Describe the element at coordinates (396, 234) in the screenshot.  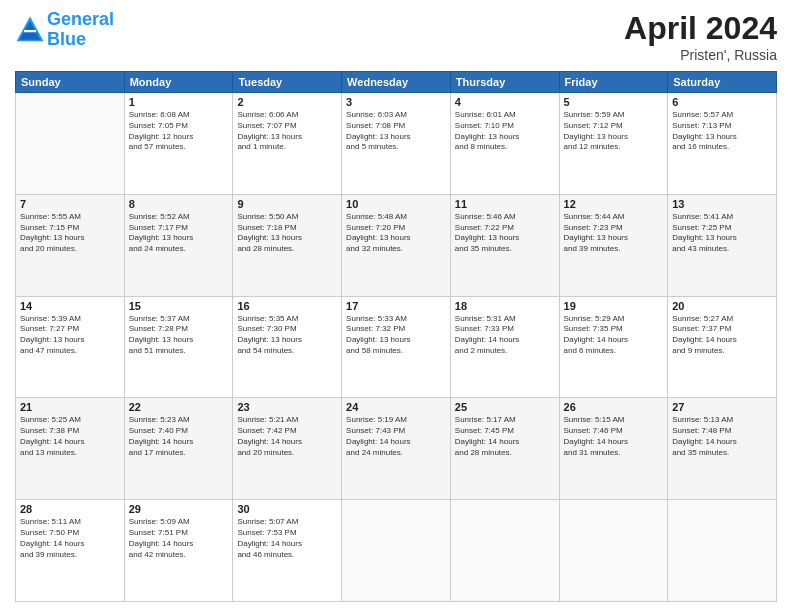
I see `day-info: Sunrise: 5:48 AMSunset: 7:20 PMDaylight:…` at that location.